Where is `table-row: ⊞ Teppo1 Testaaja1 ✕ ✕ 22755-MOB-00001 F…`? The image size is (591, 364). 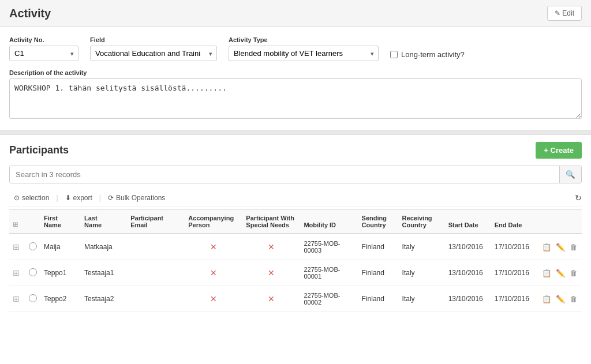 table-row: ⊞ Teppo1 Testaaja1 ✕ ✕ 22755-MOB-00001 F… is located at coordinates (296, 273).